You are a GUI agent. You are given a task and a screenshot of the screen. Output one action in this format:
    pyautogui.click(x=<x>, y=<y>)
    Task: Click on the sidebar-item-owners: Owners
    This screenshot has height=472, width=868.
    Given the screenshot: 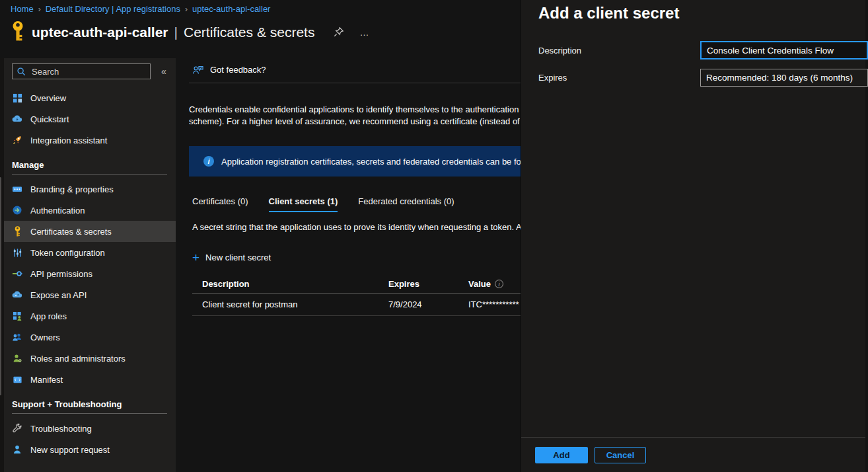 What is the action you would take?
    pyautogui.click(x=90, y=337)
    